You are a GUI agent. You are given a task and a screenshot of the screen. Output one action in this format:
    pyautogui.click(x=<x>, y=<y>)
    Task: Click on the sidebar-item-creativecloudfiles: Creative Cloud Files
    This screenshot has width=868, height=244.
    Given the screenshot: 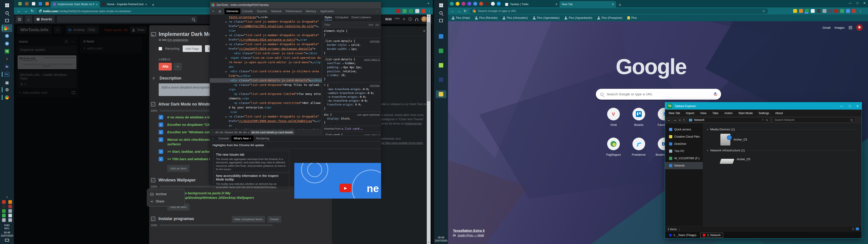 What is the action you would take?
    pyautogui.click(x=684, y=137)
    